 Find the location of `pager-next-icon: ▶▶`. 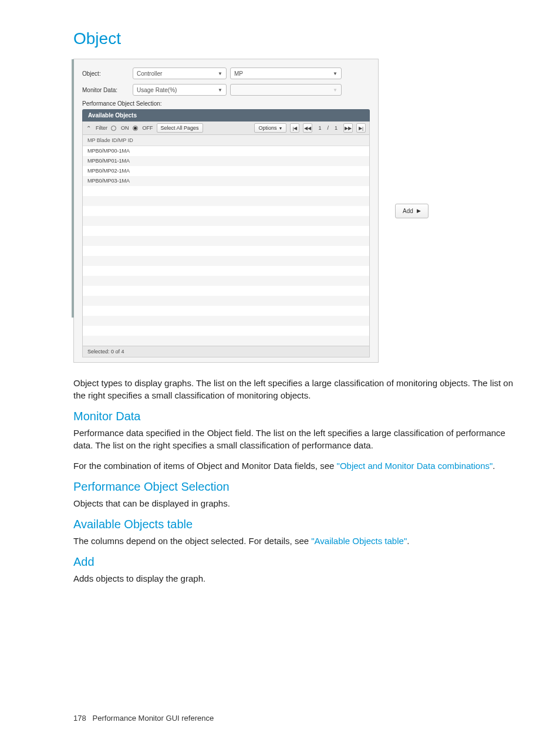

pager-next-icon: ▶▶ is located at coordinates (348, 128).